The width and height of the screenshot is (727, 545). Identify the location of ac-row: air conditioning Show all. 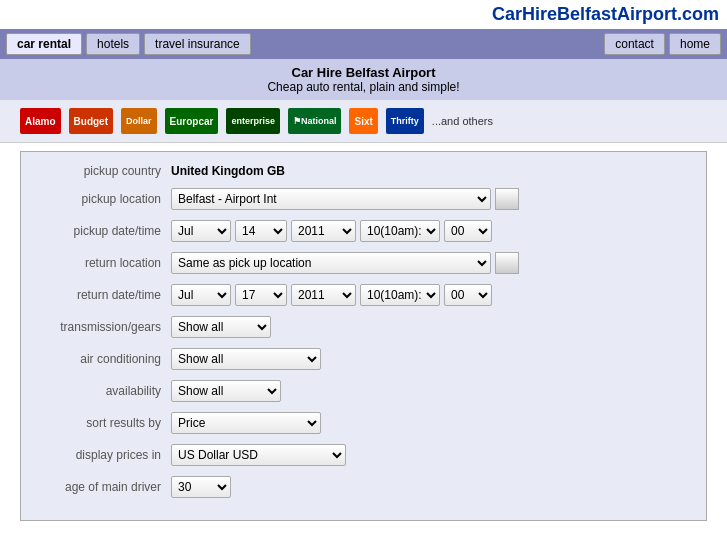
(364, 359).